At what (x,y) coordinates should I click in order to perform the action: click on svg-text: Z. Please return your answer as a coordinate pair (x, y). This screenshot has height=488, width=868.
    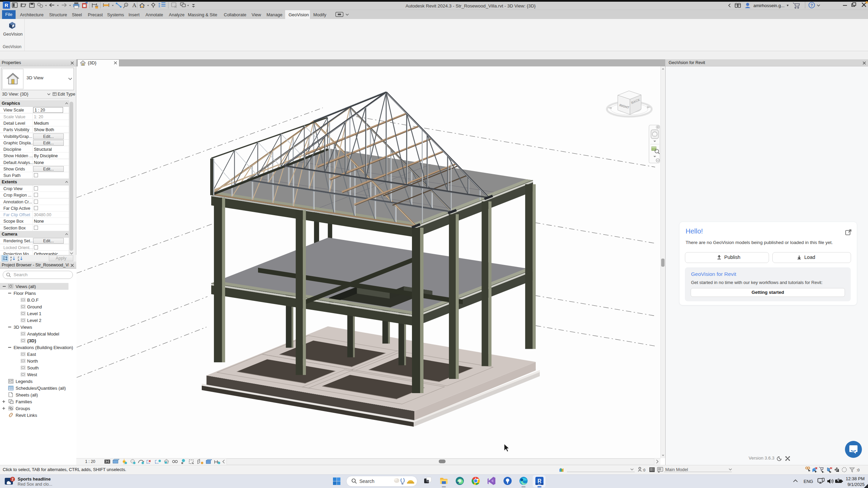
    Looking at the image, I should click on (11, 260).